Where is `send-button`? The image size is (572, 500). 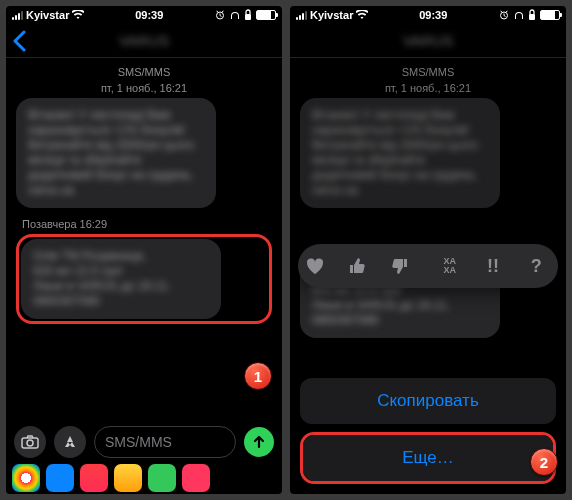
send-button is located at coordinates (259, 442).